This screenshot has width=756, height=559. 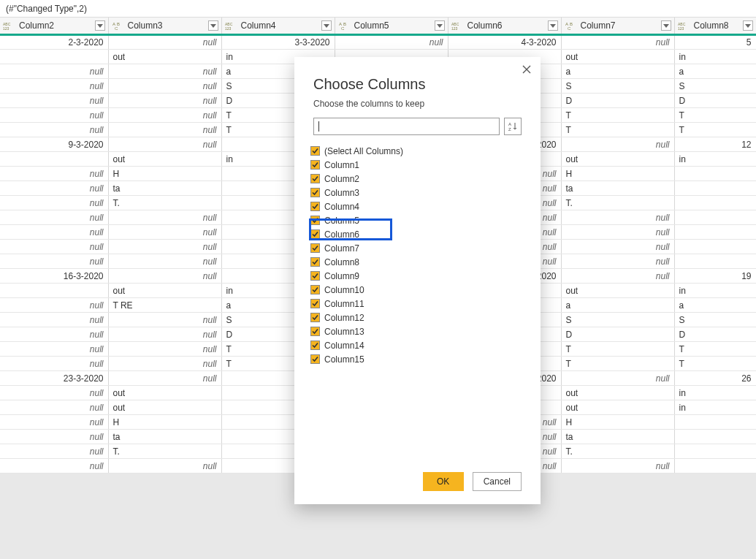 What do you see at coordinates (715, 42) in the screenshot?
I see `table-cell: 5` at bounding box center [715, 42].